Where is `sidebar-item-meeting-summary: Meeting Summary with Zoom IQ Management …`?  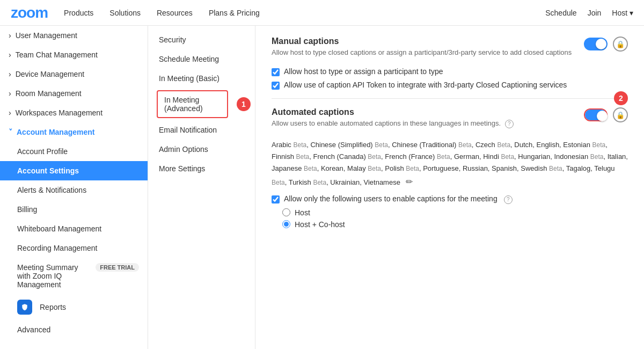 sidebar-item-meeting-summary: Meeting Summary with Zoom IQ Management … is located at coordinates (74, 276).